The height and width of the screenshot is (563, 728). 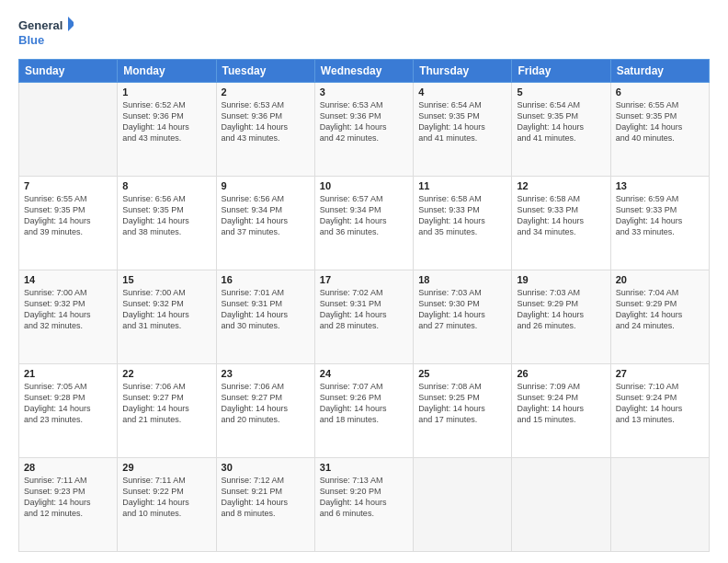 What do you see at coordinates (68, 467) in the screenshot?
I see `day-number: 28` at bounding box center [68, 467].